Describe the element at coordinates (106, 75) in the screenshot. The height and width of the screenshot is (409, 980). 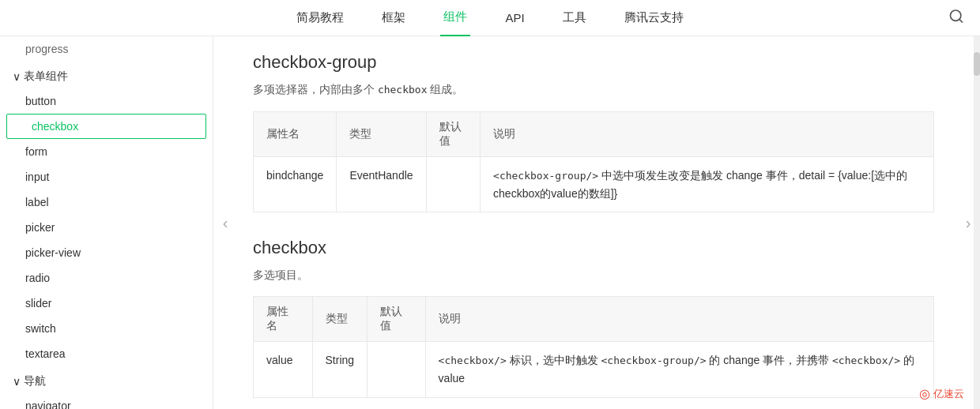
I see `sidebar-group-form: ∨ 表单组件` at that location.